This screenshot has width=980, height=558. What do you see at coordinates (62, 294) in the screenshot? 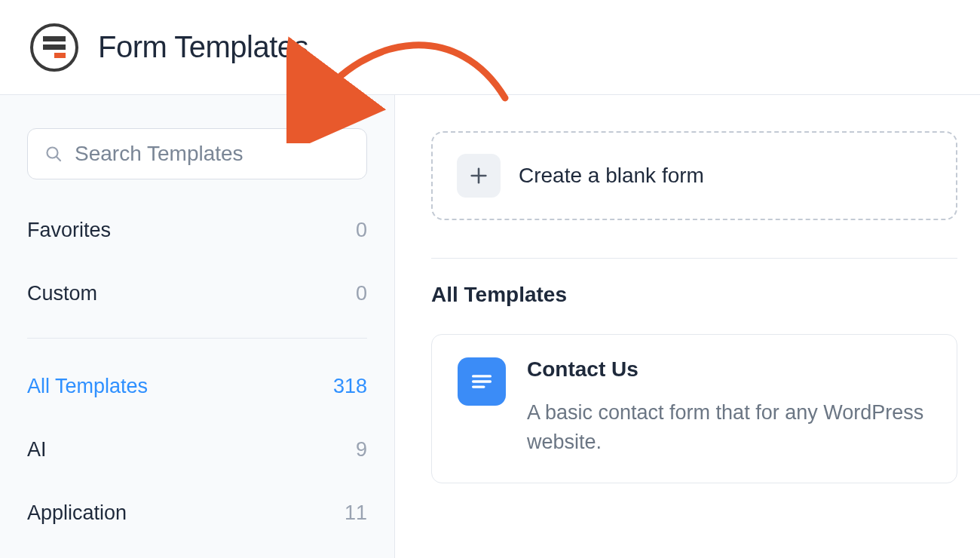
I see `sidebar-item-label: Custom` at bounding box center [62, 294].